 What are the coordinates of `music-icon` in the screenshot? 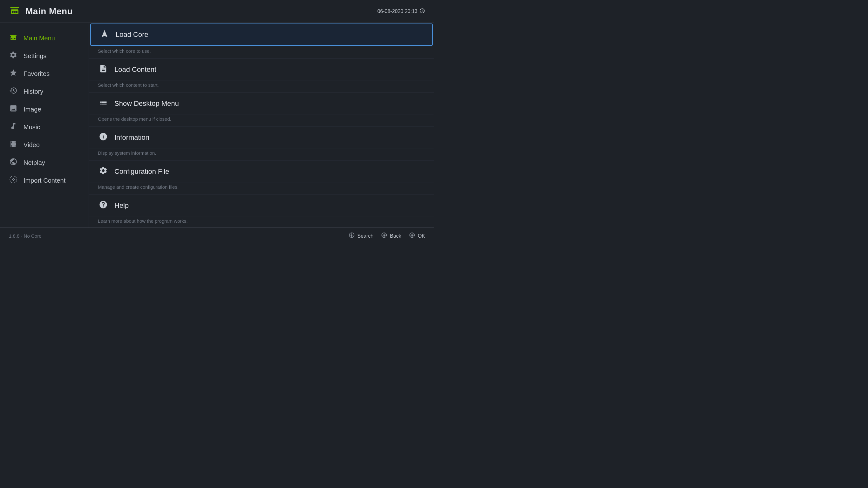 It's located at (13, 127).